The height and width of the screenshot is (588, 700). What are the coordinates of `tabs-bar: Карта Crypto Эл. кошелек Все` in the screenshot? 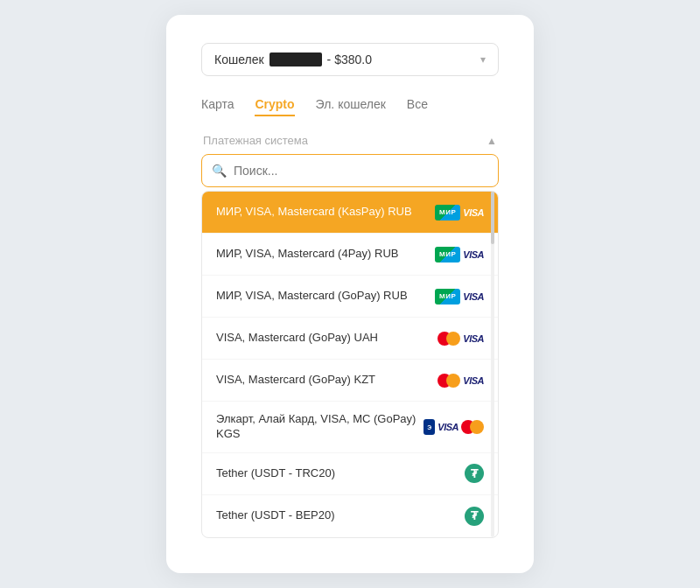 It's located at (350, 107).